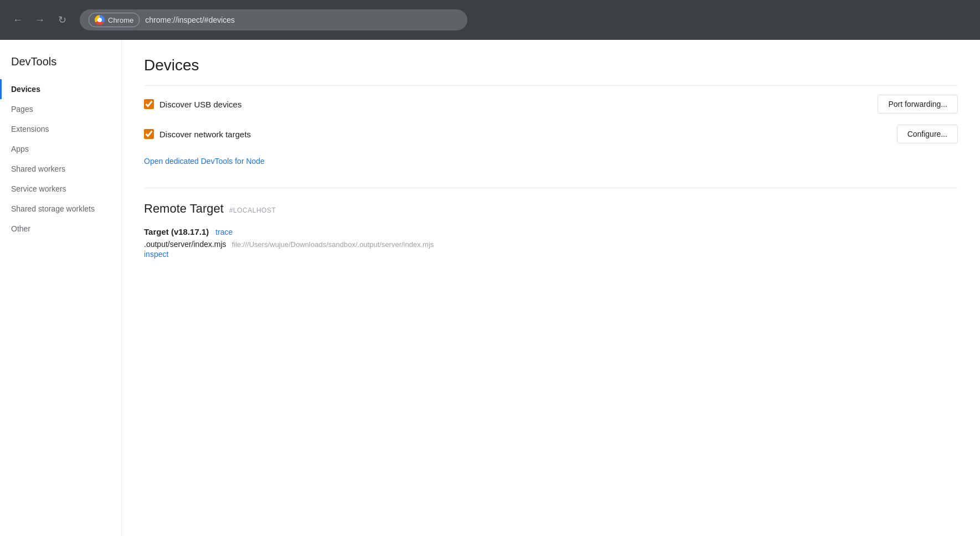 The image size is (980, 536). I want to click on discover-usb-row: Discover USB devices Port forwarding..., so click(551, 104).